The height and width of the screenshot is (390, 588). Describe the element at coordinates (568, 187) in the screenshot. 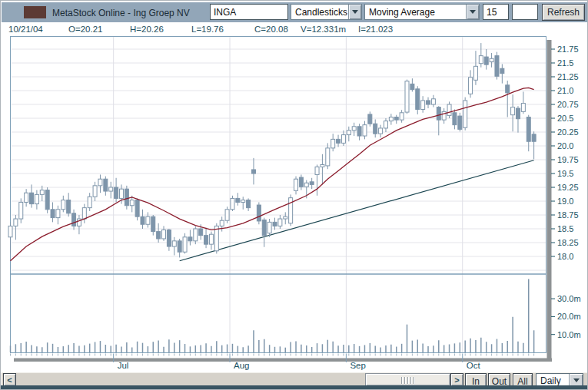

I see `svg-text: 19.25` at that location.